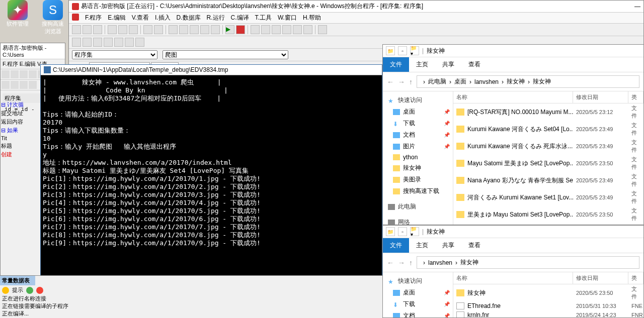 The image size is (644, 318). Describe the element at coordinates (637, 7) in the screenshot. I see `window-controls: —` at that location.